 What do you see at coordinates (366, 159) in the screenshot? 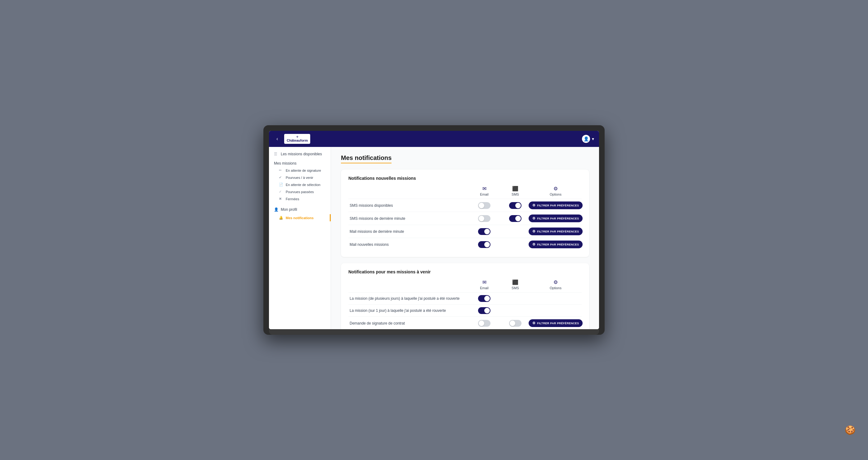
I see `page-title: Mes notifications` at bounding box center [366, 159].